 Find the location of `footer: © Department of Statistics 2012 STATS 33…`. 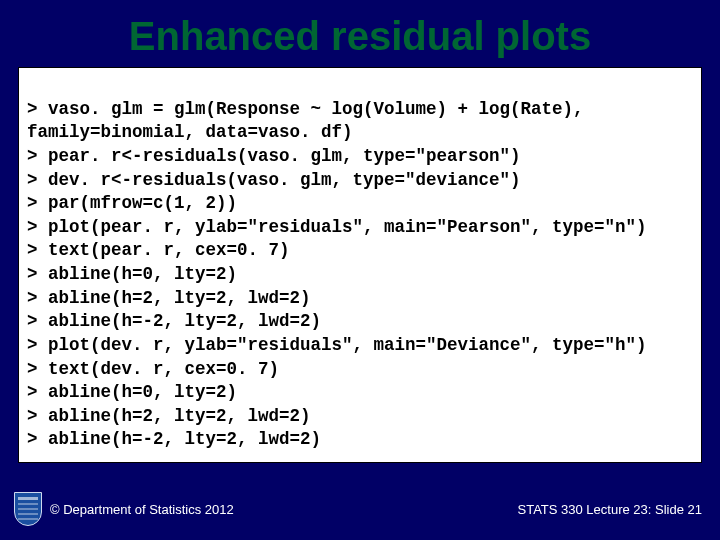

footer: © Department of Statistics 2012 STATS 33… is located at coordinates (360, 509).